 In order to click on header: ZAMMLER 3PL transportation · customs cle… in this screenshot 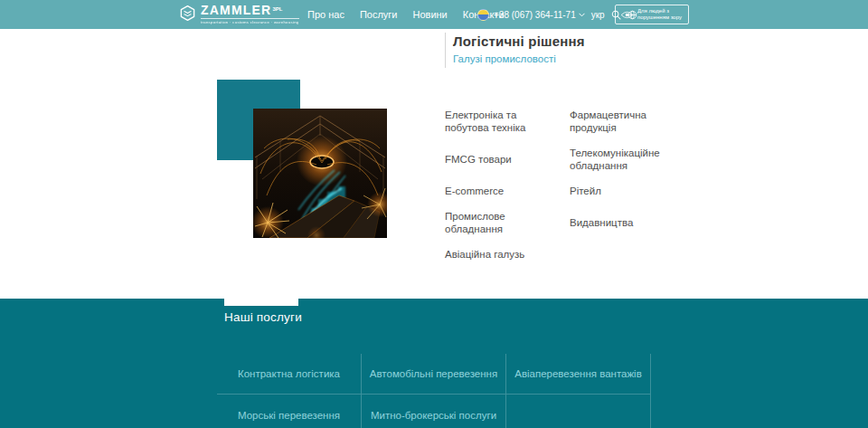, I will do `click(434, 14)`.